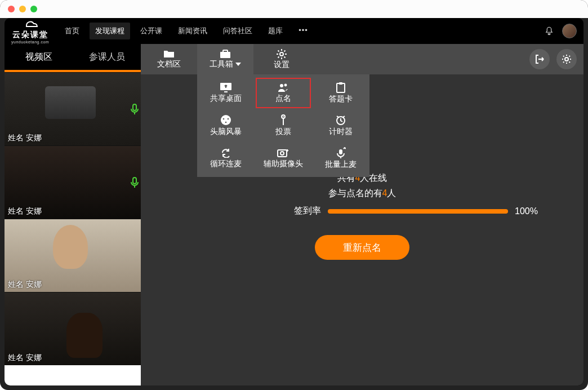 The width and height of the screenshot is (588, 390). Describe the element at coordinates (25, 358) in the screenshot. I see `video-name-4: 姓名 安娜` at that location.